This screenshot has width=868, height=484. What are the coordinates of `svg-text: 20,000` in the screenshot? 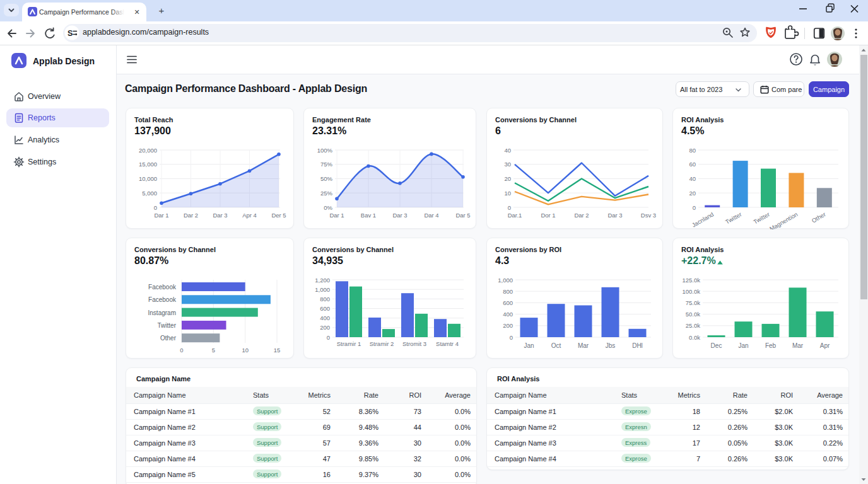 It's located at (148, 150).